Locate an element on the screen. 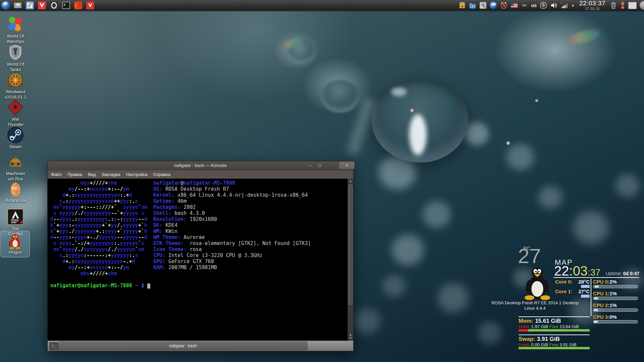 Image resolution: width=644 pixels, height=362 pixels. mem-label: Mem: is located at coordinates (526, 321).